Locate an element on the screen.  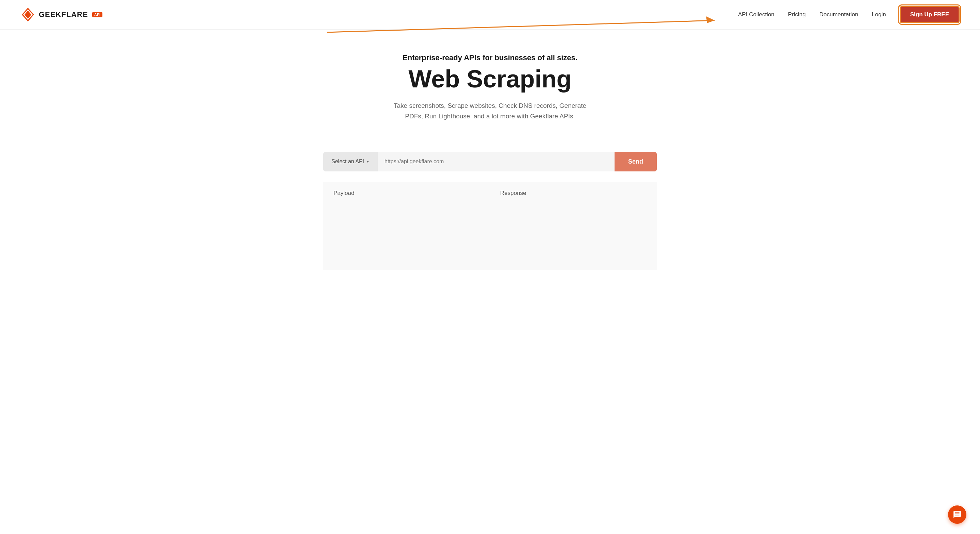
chat-fab-button is located at coordinates (957, 515).